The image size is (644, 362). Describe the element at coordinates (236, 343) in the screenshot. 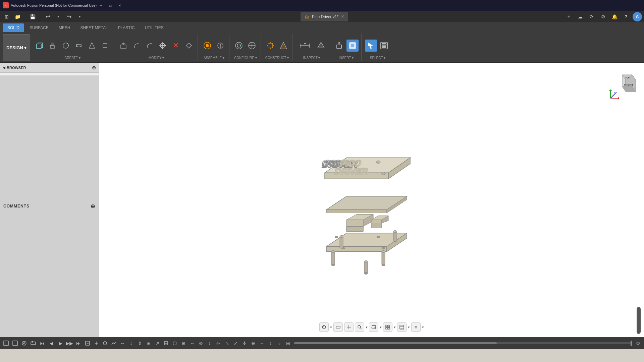

I see `tl-btn-18: ⤢` at that location.